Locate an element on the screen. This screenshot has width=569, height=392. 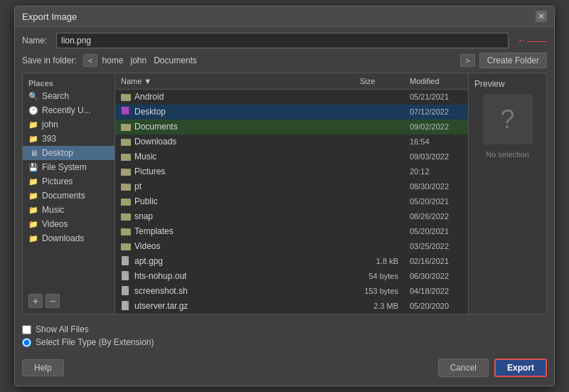
table-row: Documents09/02/2022 is located at coordinates (292, 127).